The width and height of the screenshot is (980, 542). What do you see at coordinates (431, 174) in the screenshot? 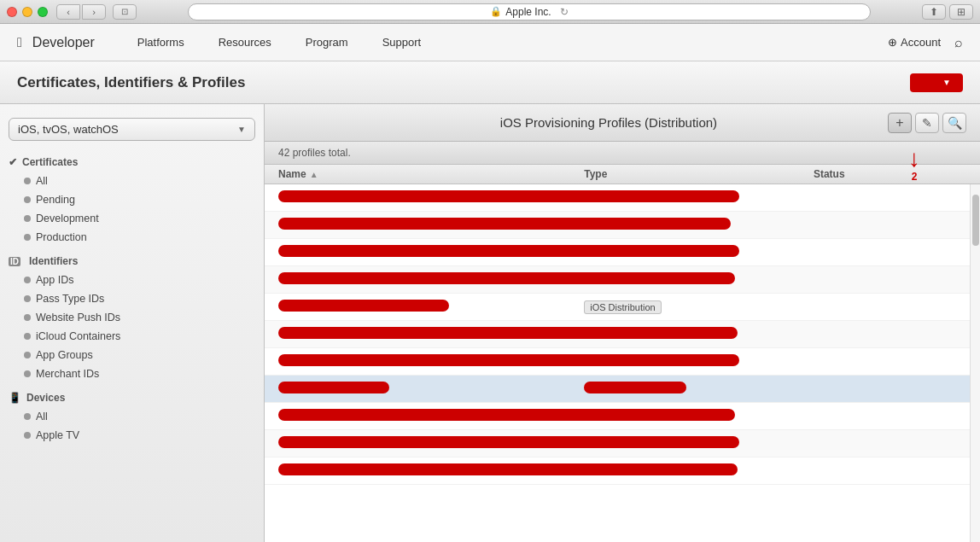
I see `column-name: Name ▲` at bounding box center [431, 174].